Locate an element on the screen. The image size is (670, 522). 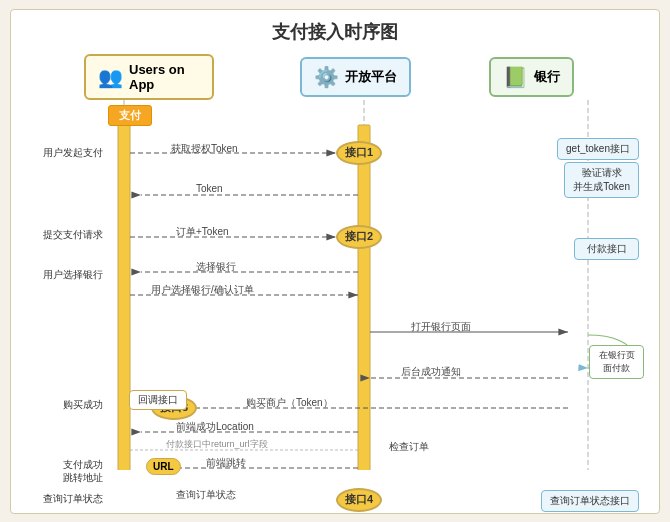
interface4-node: 接口4 is located at coordinates (359, 500).